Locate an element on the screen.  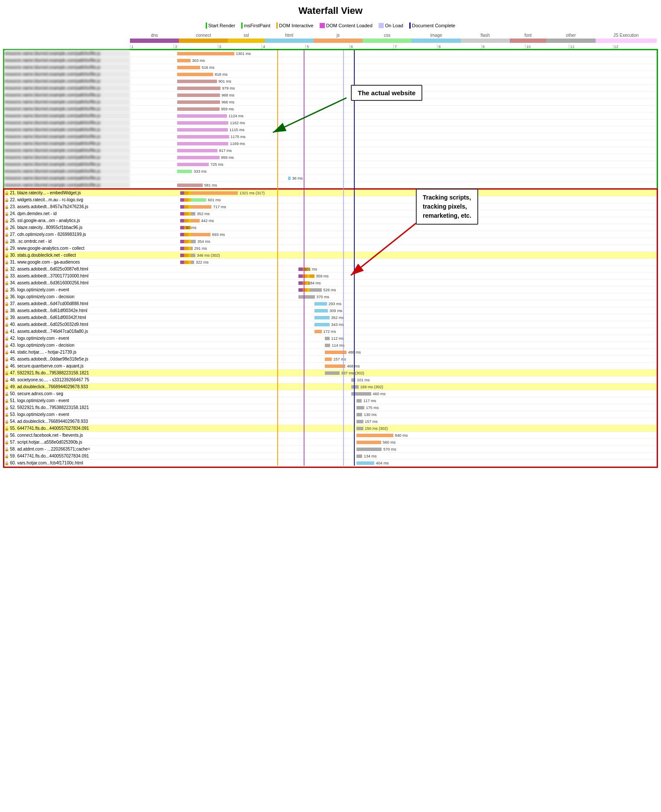
color-flash is located at coordinates (485, 41).